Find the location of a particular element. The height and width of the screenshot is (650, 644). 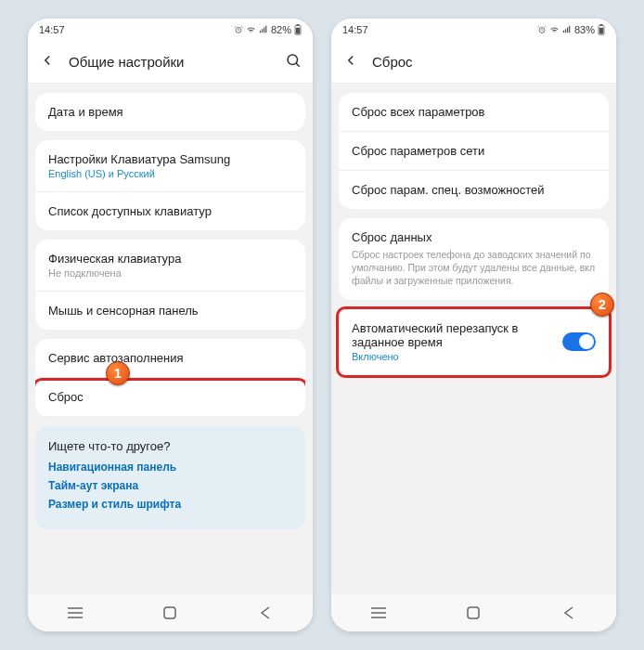

row-reset-data: Сброс данных Сброс настроек телефона до … is located at coordinates (473, 259).